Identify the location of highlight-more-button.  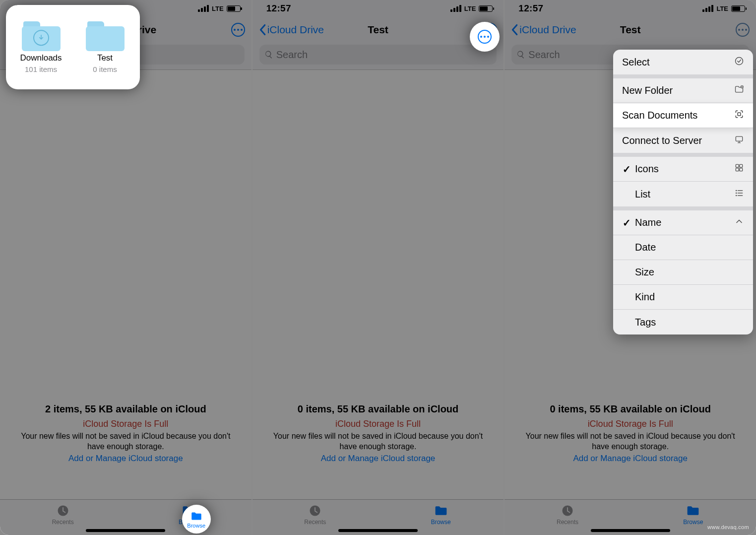
(485, 37).